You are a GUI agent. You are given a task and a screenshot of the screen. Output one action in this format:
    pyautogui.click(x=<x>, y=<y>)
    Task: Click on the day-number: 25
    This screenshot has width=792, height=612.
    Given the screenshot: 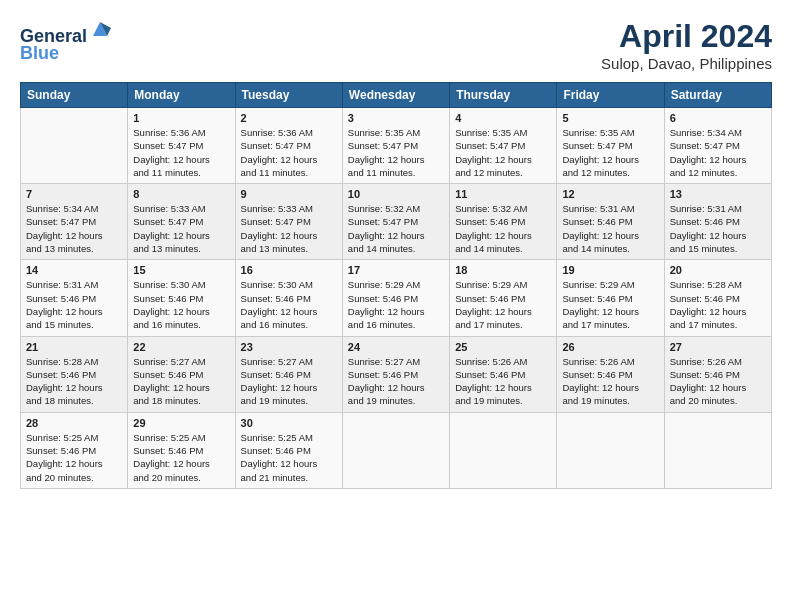 What is the action you would take?
    pyautogui.click(x=503, y=347)
    